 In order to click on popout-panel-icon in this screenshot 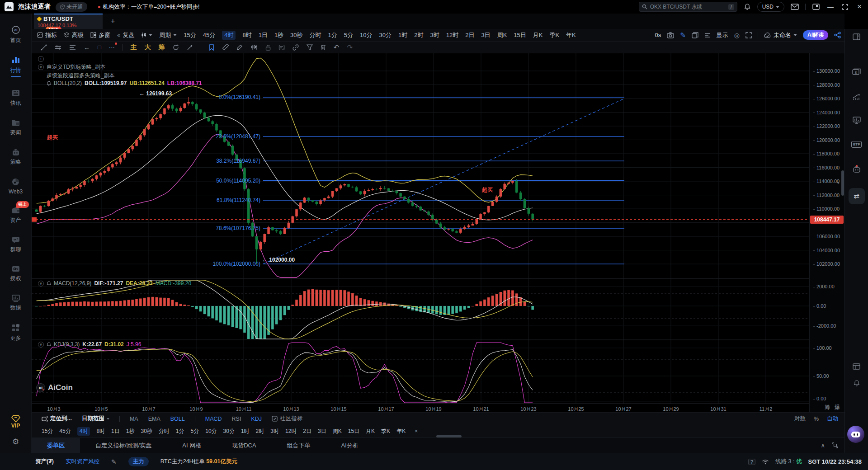, I will do `click(835, 446)`.